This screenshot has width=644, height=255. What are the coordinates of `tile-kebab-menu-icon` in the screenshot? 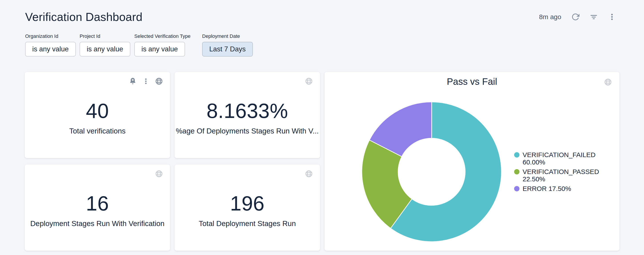 It's located at (146, 81).